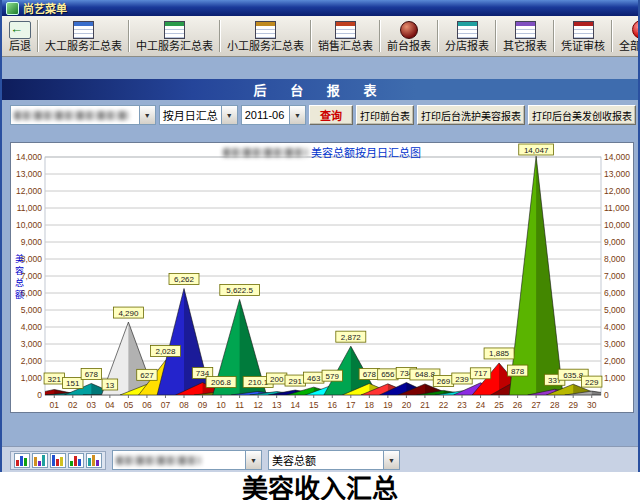  I want to click on svg-text: 648.8, so click(426, 374).